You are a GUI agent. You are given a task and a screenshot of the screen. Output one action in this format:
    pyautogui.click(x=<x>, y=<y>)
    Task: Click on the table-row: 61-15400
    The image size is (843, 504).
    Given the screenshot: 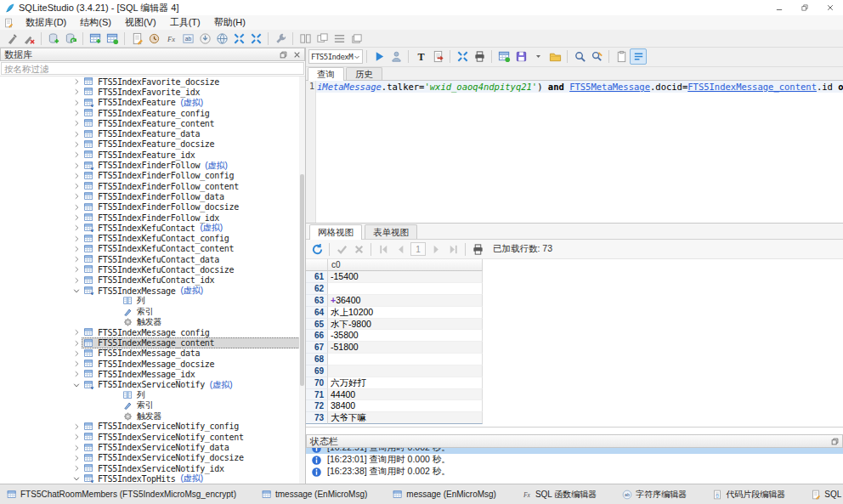 What is the action you would take?
    pyautogui.click(x=574, y=277)
    